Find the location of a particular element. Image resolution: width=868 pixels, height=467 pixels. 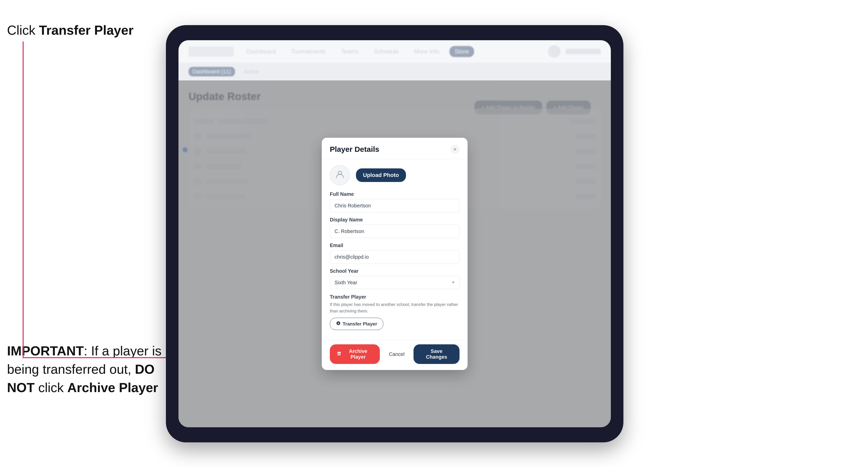

instruction-bottom: IMPORTANT: If a player isbeing transferr… is located at coordinates (84, 369).